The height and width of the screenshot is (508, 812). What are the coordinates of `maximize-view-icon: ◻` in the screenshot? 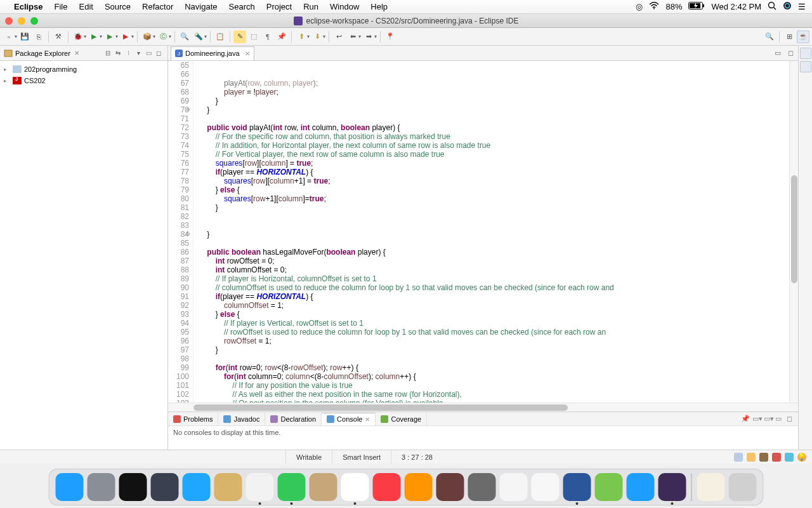 It's located at (159, 53).